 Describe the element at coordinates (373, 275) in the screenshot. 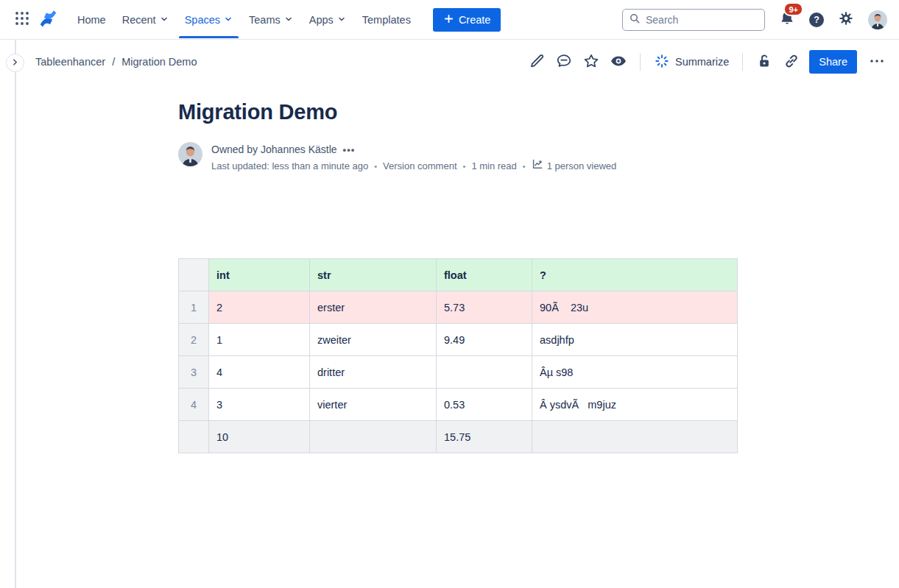

I see `table-header-str: str` at that location.